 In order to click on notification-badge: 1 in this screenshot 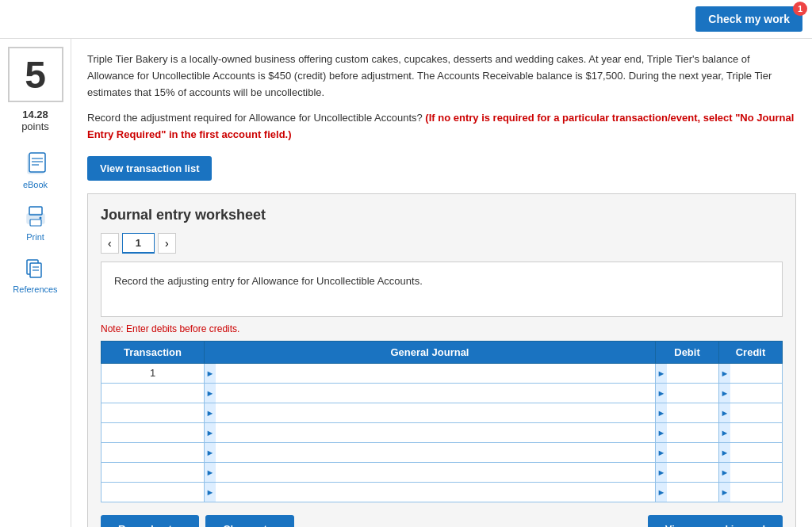, I will do `click(800, 9)`.